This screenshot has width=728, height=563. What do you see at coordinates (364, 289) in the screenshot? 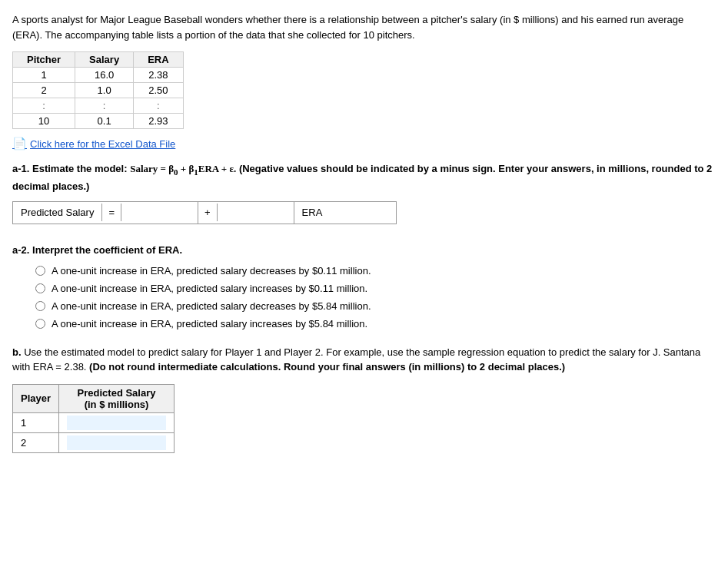
I see `radio-option-2: A one-unit increase in ERA, predicted sa…` at bounding box center [364, 289].